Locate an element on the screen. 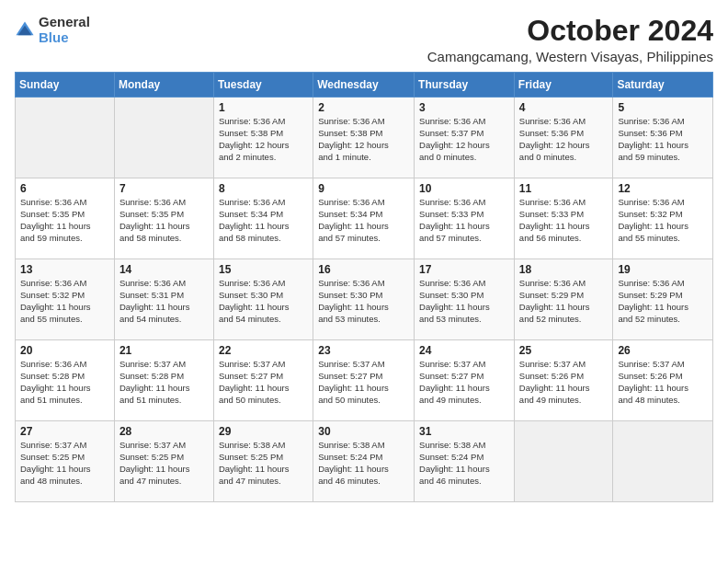  calendar-cell: 7Sunrise: 5:36 AM Sunset: 5:35 PM Daylig… is located at coordinates (164, 219).